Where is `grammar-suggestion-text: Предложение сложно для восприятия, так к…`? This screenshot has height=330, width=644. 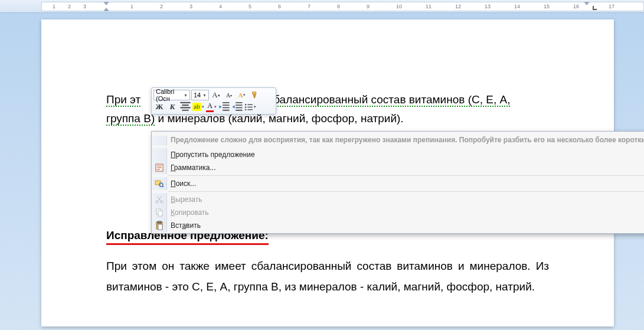
grammar-suggestion-text: Предложение сложно для восприятия, так к… is located at coordinates (398, 141).